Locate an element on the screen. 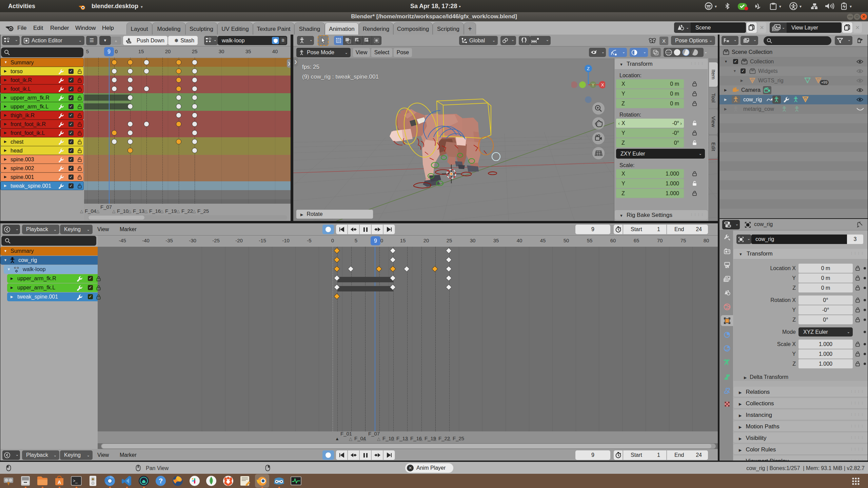  svg-text: Y is located at coordinates (593, 85).